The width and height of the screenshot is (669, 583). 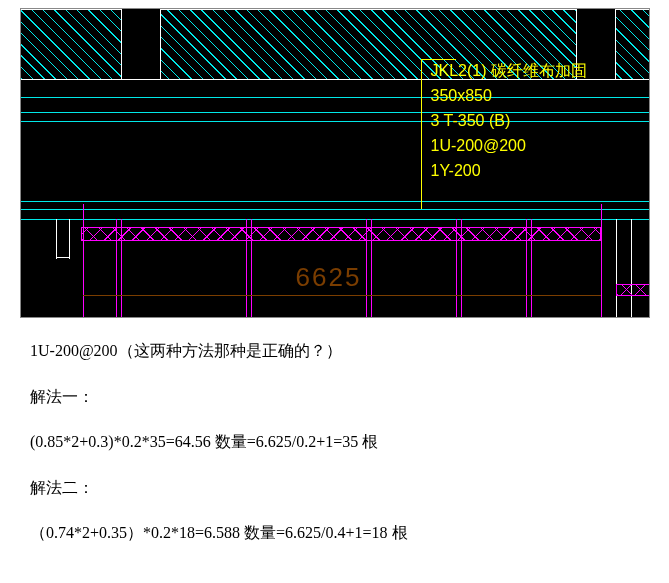 I want to click on beam-spec-label-1: JKL2(1) 碳纤维布加固, so click(x=509, y=72).